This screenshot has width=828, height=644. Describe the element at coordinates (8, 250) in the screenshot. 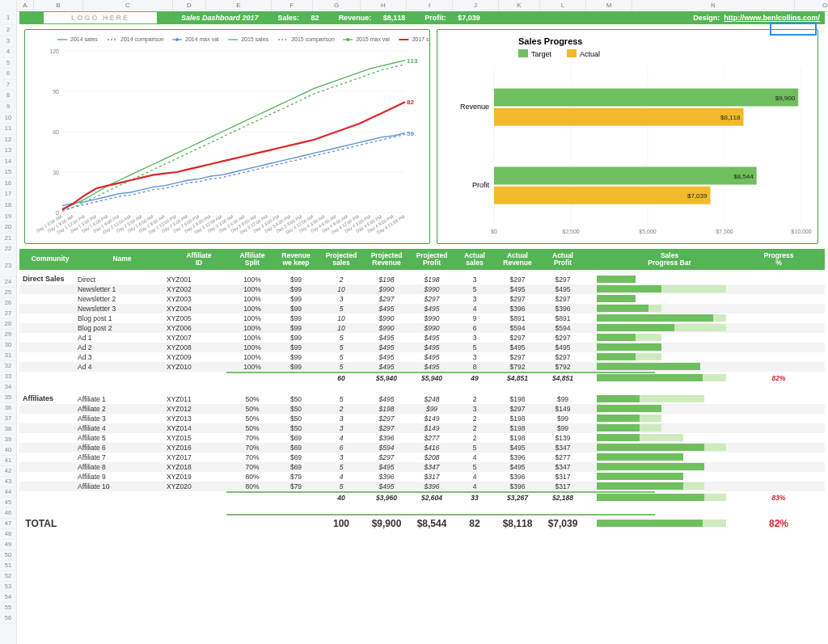

I see `row-header-cell: 22` at that location.